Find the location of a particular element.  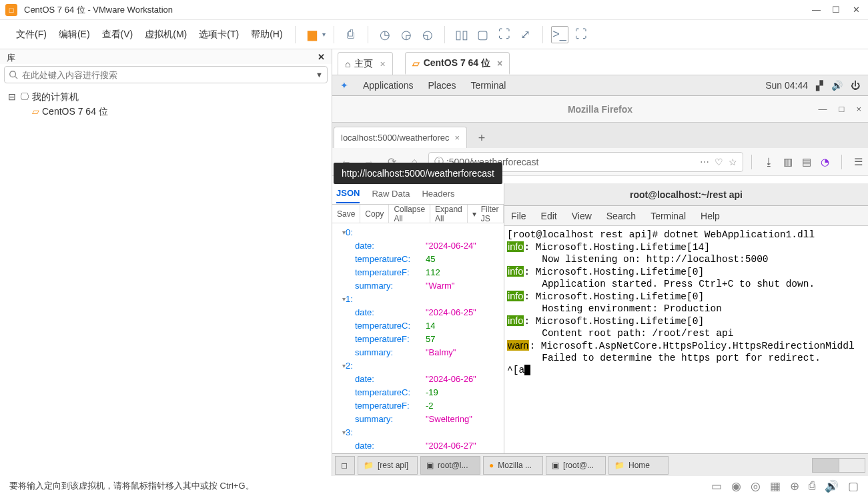

taskbar-item: ▣[root@... is located at coordinates (576, 465).